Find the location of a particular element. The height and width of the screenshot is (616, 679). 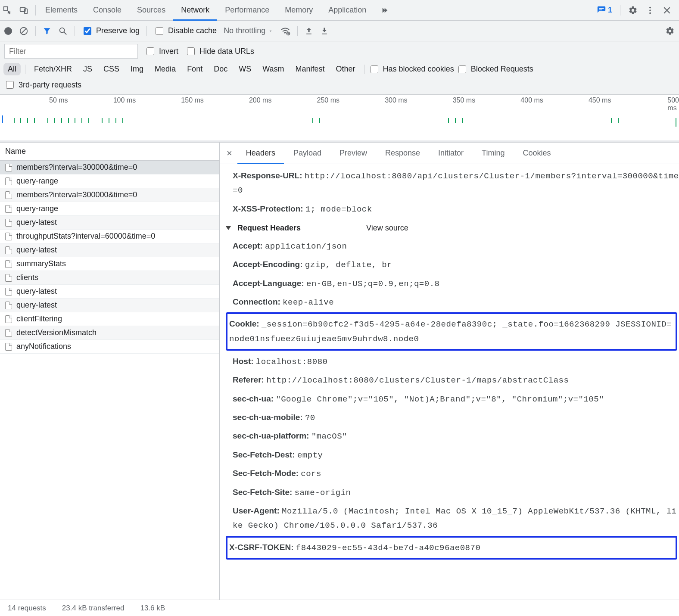

type-filter-media: Media is located at coordinates (165, 69).